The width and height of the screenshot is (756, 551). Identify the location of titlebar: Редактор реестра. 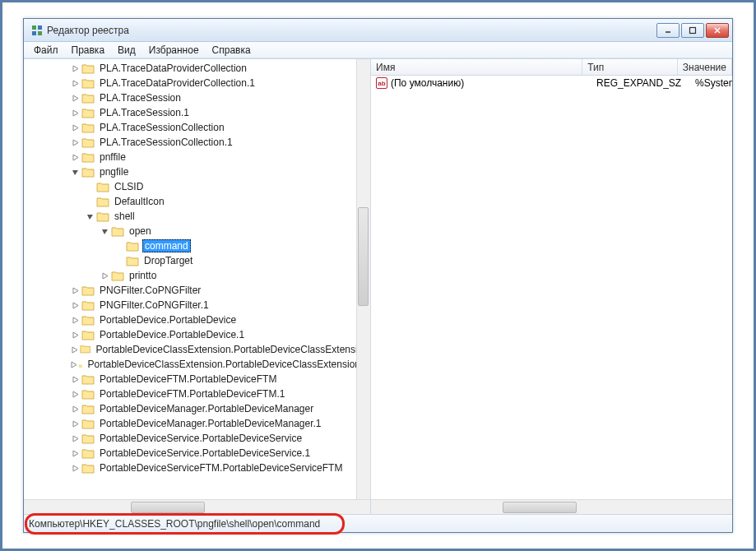
(378, 30).